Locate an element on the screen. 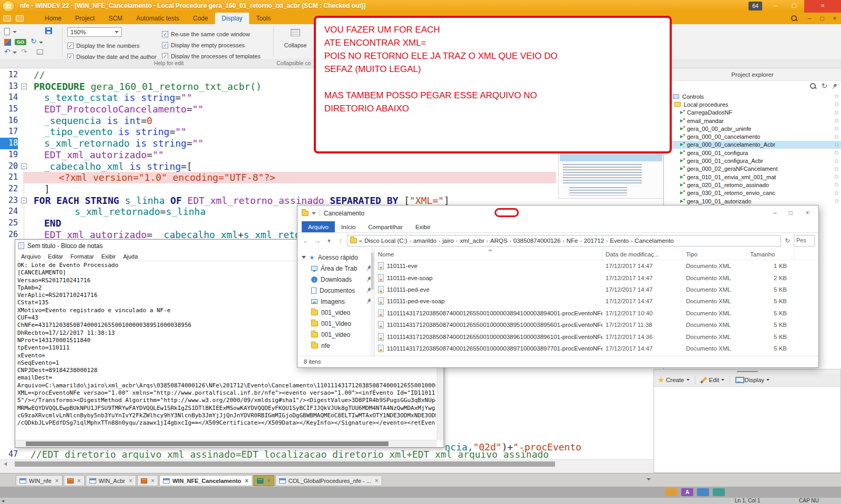 The width and height of the screenshot is (841, 504). column-header-tamanho: Tamanho is located at coordinates (771, 254).